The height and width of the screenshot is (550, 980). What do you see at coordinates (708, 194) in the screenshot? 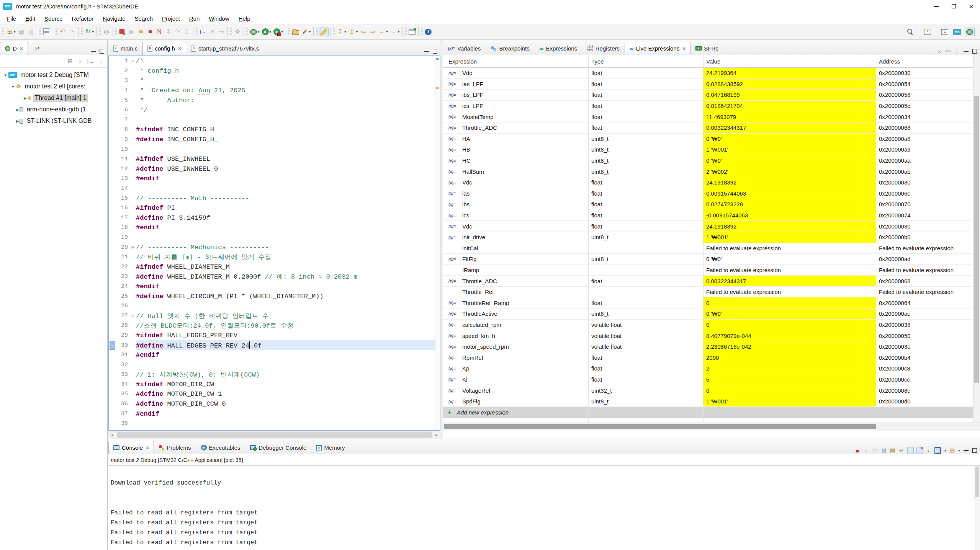
I see `expression-row: (x)=iasfloat0.009157440630x2000006c` at bounding box center [708, 194].